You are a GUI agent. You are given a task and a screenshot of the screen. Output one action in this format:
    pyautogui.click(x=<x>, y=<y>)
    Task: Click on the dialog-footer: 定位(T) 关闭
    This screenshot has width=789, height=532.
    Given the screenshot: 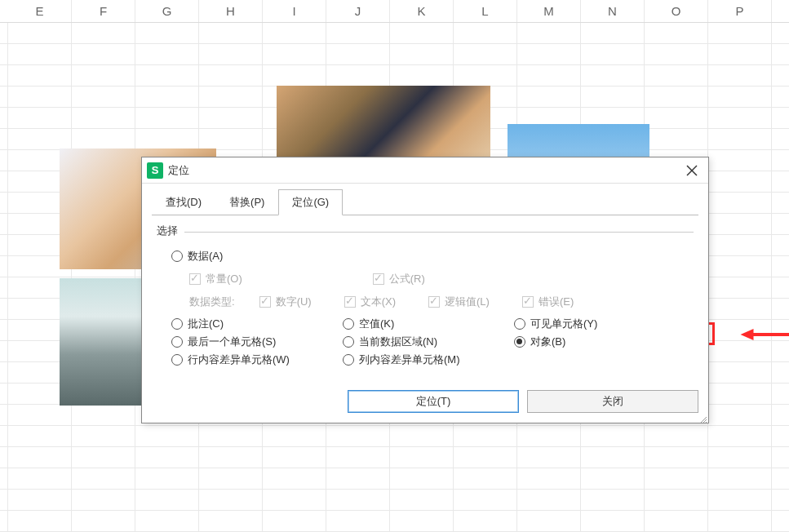 What is the action you would take?
    pyautogui.click(x=425, y=402)
    